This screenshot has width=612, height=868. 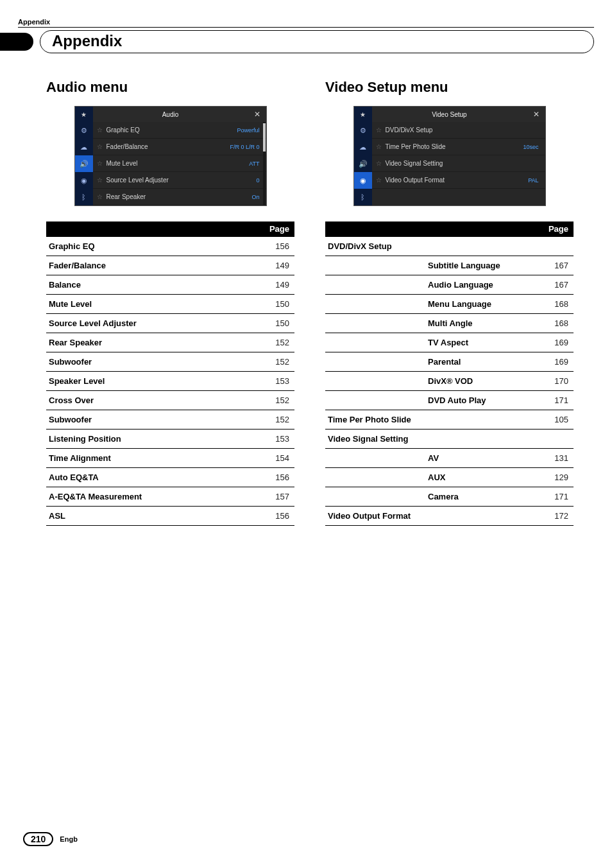 What do you see at coordinates (556, 516) in the screenshot?
I see `index-page: 172` at bounding box center [556, 516].